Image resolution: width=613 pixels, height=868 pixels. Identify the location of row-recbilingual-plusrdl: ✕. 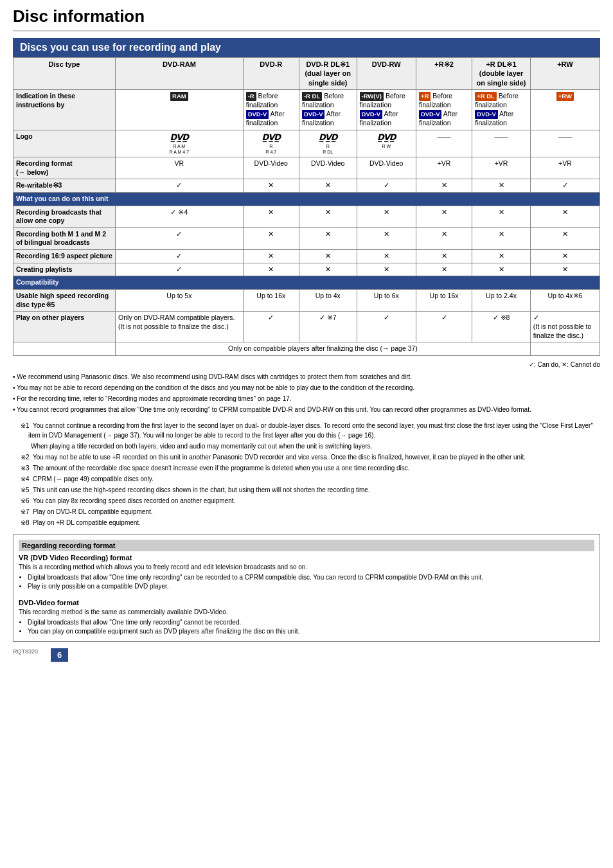
(501, 238).